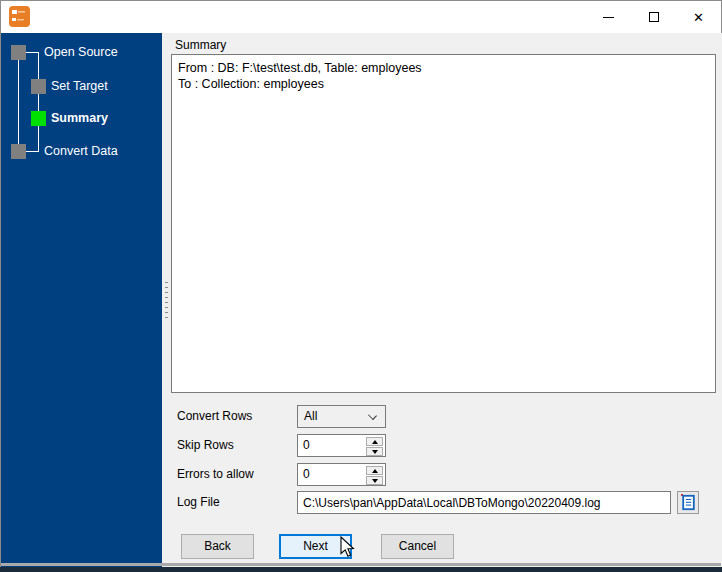 The width and height of the screenshot is (722, 572). I want to click on form-row-errors-to-allow: Errors to allow 0, so click(446, 474).